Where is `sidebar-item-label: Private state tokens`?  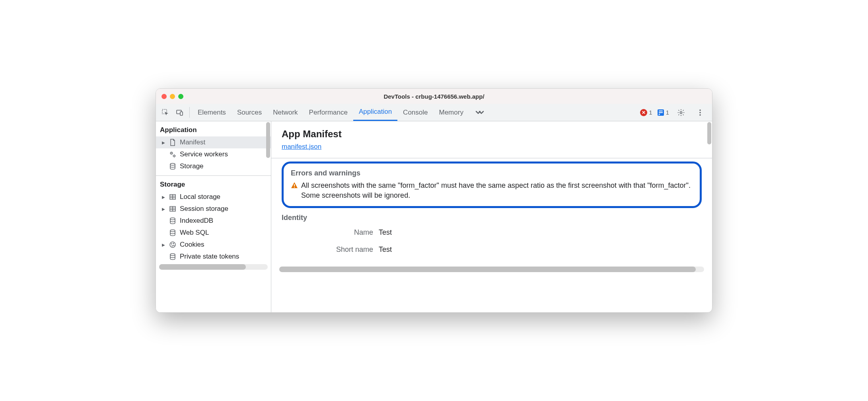
sidebar-item-label: Private state tokens is located at coordinates (209, 257).